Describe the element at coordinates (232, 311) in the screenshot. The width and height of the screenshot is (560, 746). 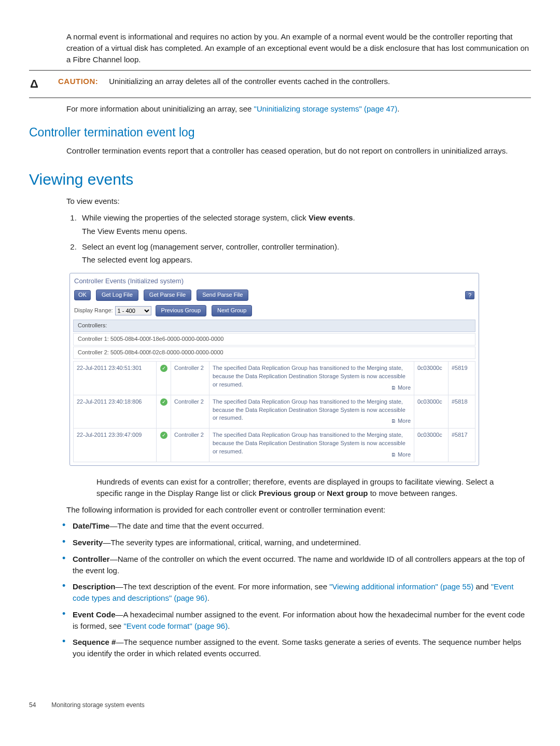
I see `next-group-button: Next Group` at that location.